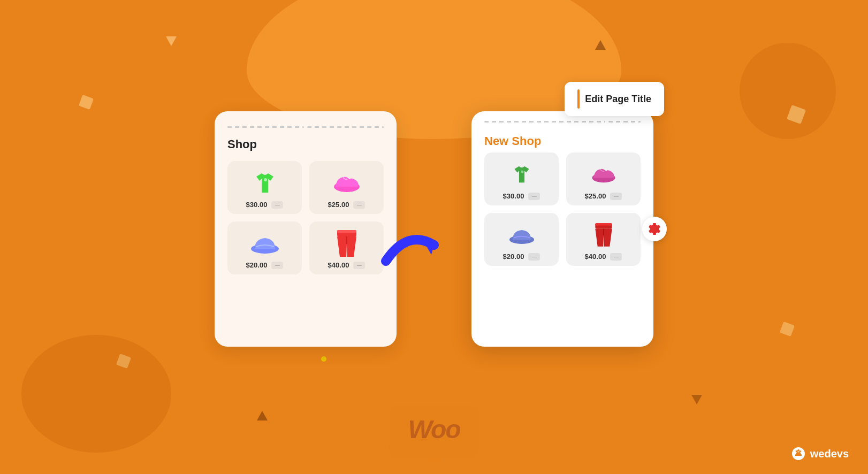  I want to click on left-product-grid: $30.00 — $25.00 —, so click(306, 218).